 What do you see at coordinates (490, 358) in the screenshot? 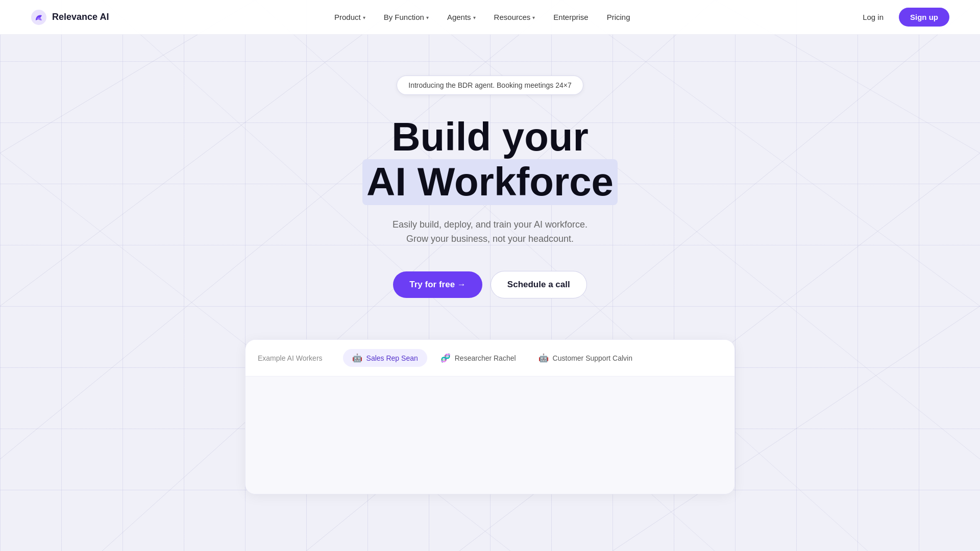
I see `ai-workers-header: Example AI Workers 🤖 Sales Rep Sean 🧬 Re…` at bounding box center [490, 358].